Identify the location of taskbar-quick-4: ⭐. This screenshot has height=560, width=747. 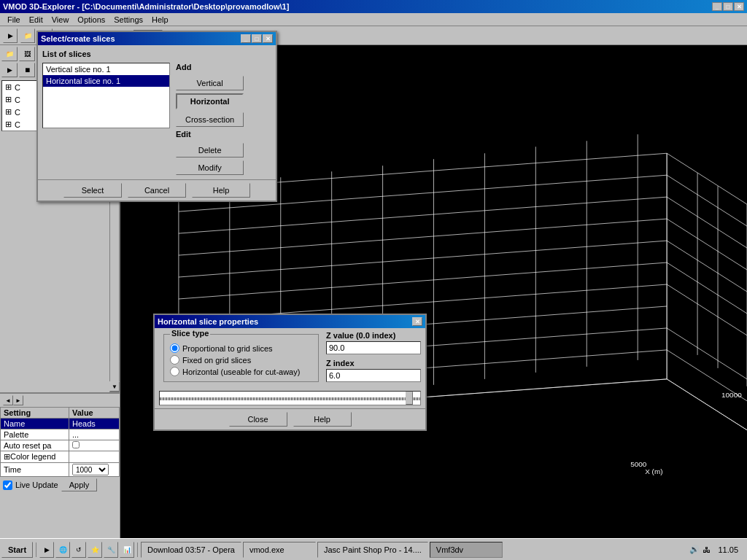
(95, 550).